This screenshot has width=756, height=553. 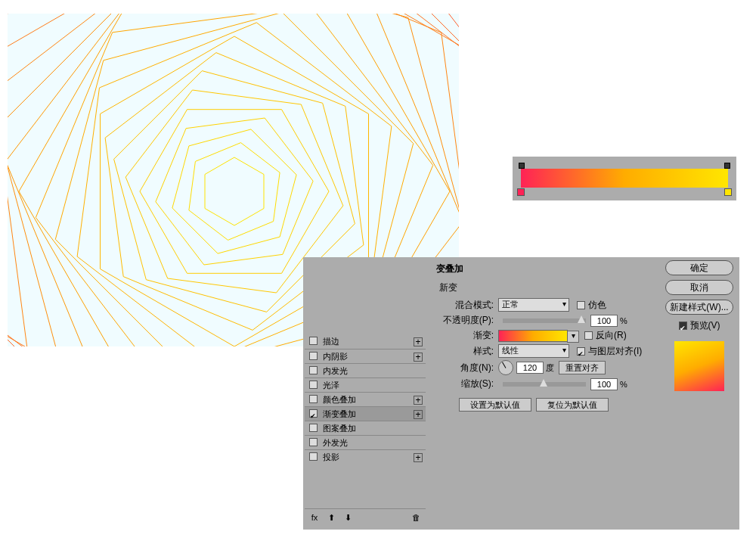 I want to click on scale-slider, so click(x=544, y=384).